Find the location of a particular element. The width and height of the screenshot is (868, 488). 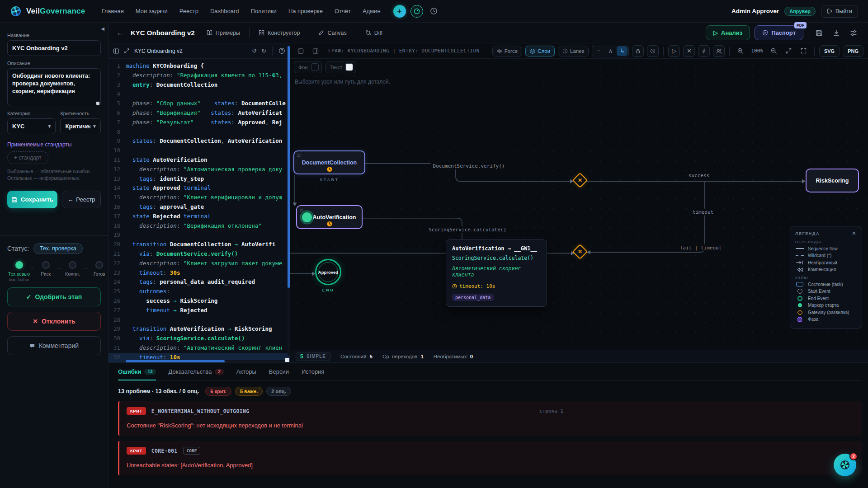

issue-card: КРИТCORE-001COREUnreachable states: [Aut… is located at coordinates (490, 458).